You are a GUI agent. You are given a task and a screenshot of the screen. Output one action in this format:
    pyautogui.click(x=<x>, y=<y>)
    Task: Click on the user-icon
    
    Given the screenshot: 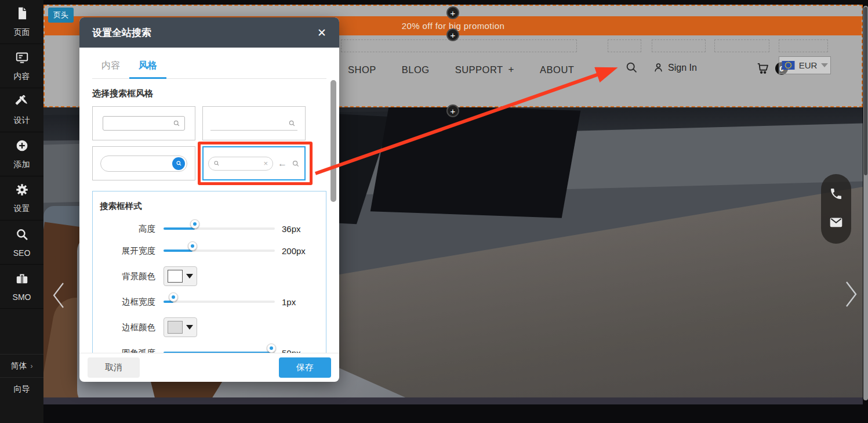 What is the action you would take?
    pyautogui.click(x=659, y=67)
    